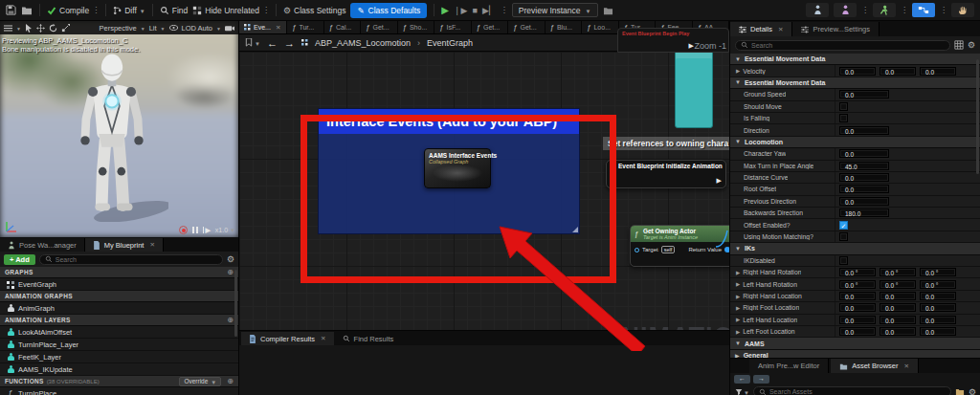 Image resolution: width=980 pixels, height=395 pixels. I want to click on forward-button: →, so click(289, 43).